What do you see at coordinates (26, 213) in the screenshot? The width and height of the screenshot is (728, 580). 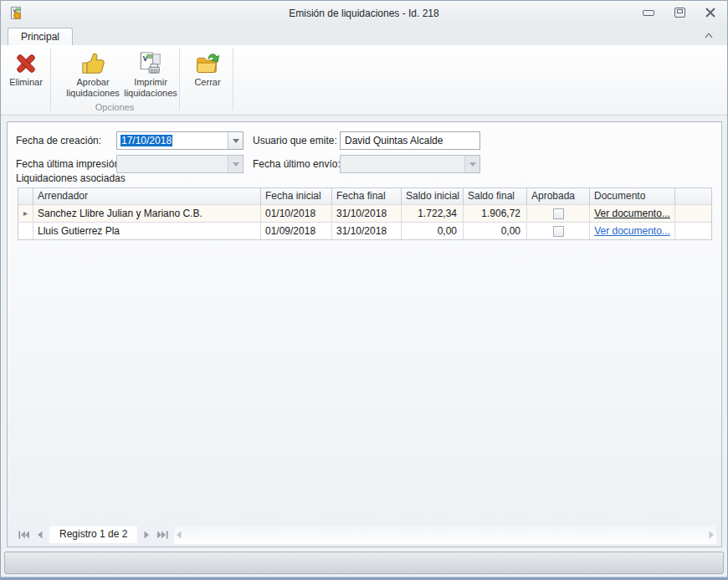 I see `row-selector-cell: ▸` at bounding box center [26, 213].